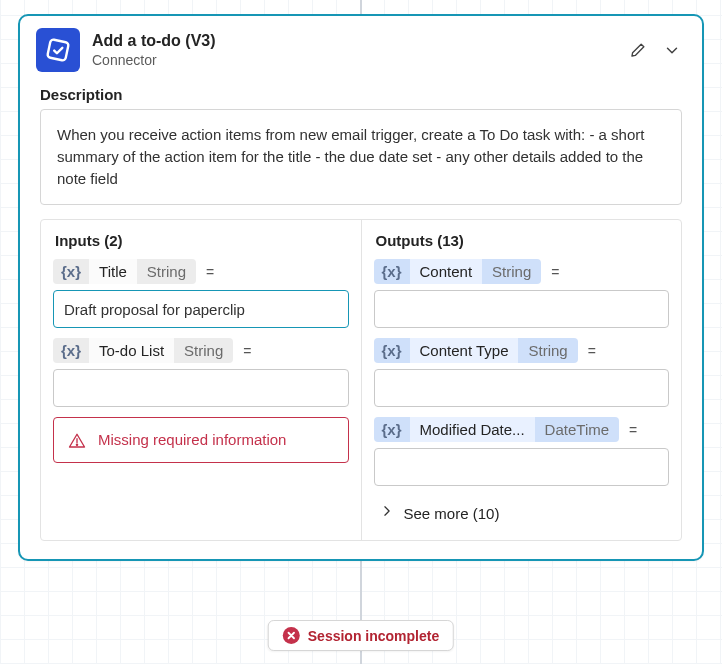 This screenshot has width=722, height=664. What do you see at coordinates (452, 514) in the screenshot?
I see `see-more-label: See more (10)` at bounding box center [452, 514].